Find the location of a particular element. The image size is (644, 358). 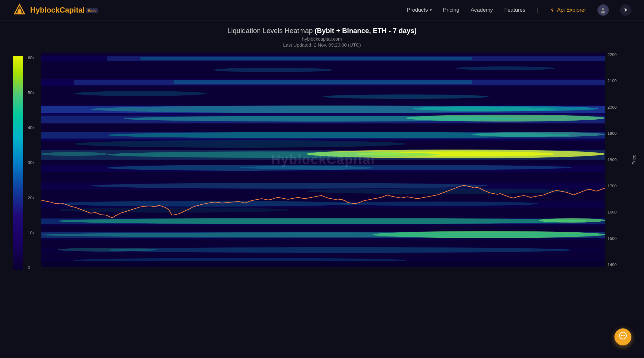

axis-1600: 1600 is located at coordinates (619, 212).